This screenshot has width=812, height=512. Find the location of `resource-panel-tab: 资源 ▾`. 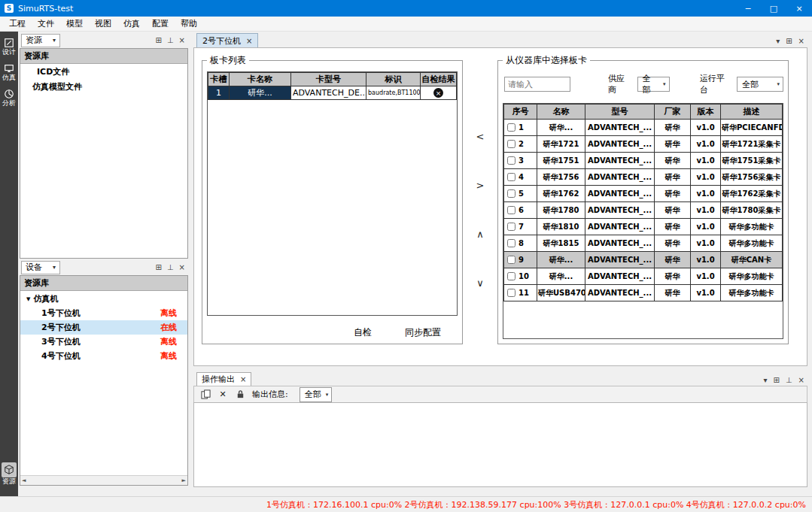

resource-panel-tab: 资源 ▾ is located at coordinates (41, 41).